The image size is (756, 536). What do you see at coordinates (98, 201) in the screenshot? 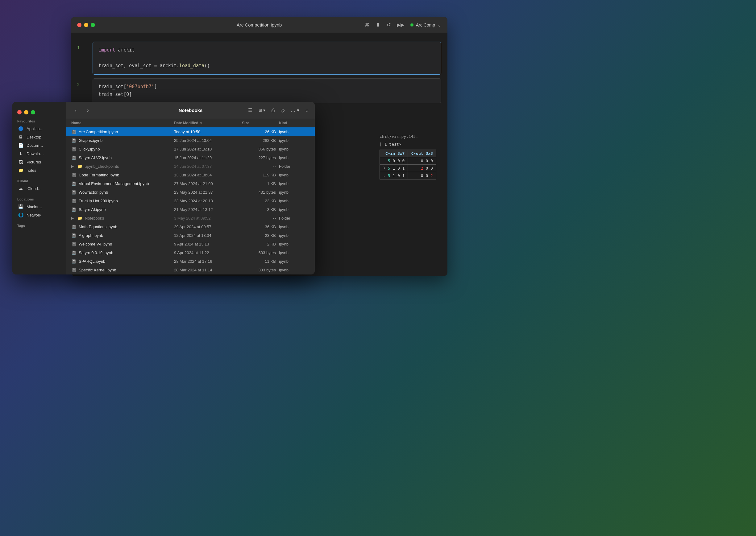
I see `file-name: TrueUp Hot 200.ipynb` at bounding box center [98, 201].